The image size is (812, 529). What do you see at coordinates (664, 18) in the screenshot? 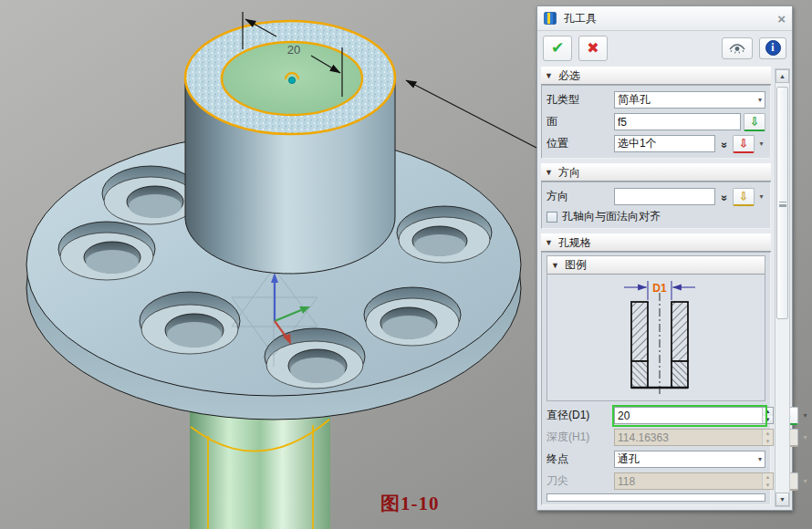
I see `dialog-titlebar: 孔工具 ×` at bounding box center [664, 18].